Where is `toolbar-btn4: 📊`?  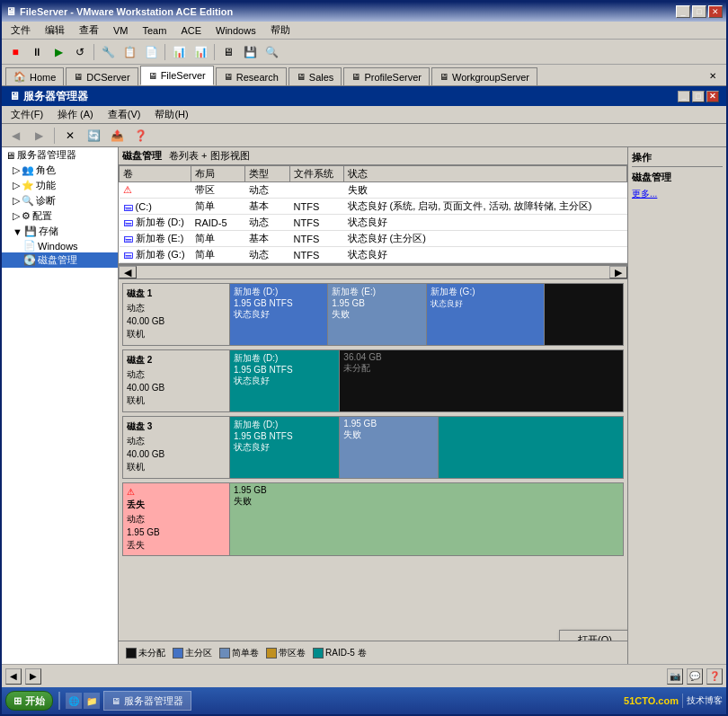
toolbar-btn4: 📊 is located at coordinates (179, 52).